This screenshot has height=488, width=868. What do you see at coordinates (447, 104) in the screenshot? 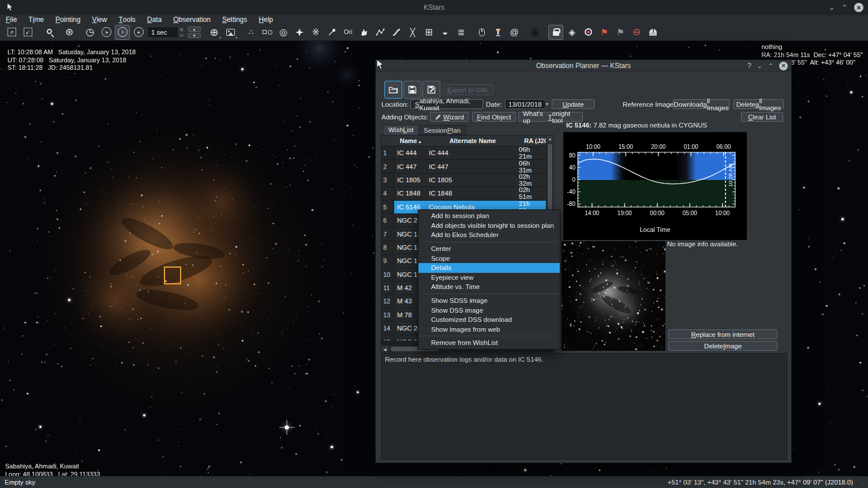
I see `location-button: Sabahiya, Ahmadi, Kuwait` at bounding box center [447, 104].